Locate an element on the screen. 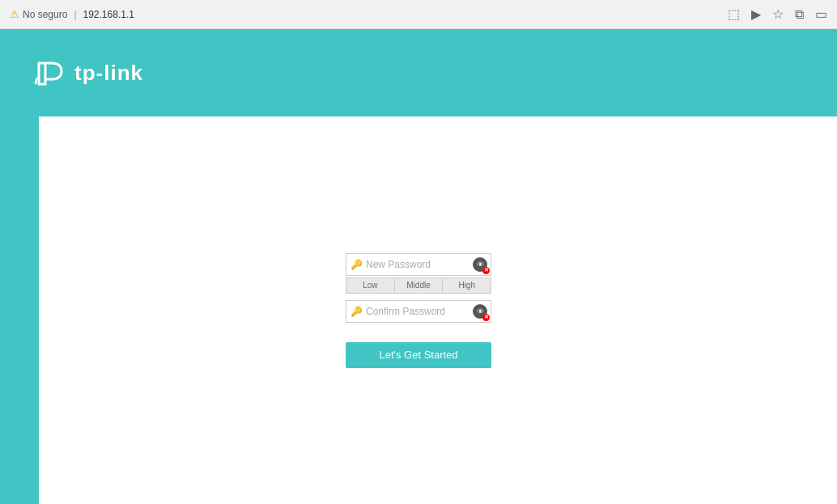  login-form: 🔑 👁 ✕ Low Middle High 🔑 is located at coordinates (418, 311).